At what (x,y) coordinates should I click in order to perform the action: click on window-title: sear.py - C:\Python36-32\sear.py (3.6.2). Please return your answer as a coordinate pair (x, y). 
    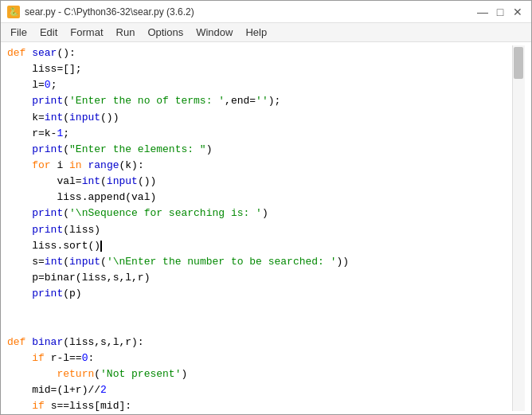
    Looking at the image, I should click on (110, 12).